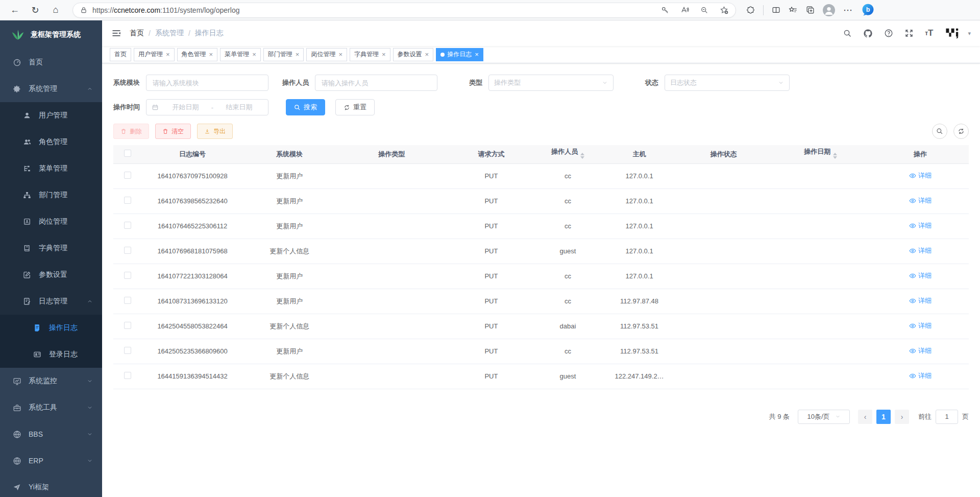 This screenshot has height=497, width=980. I want to click on search-button: 搜索, so click(305, 107).